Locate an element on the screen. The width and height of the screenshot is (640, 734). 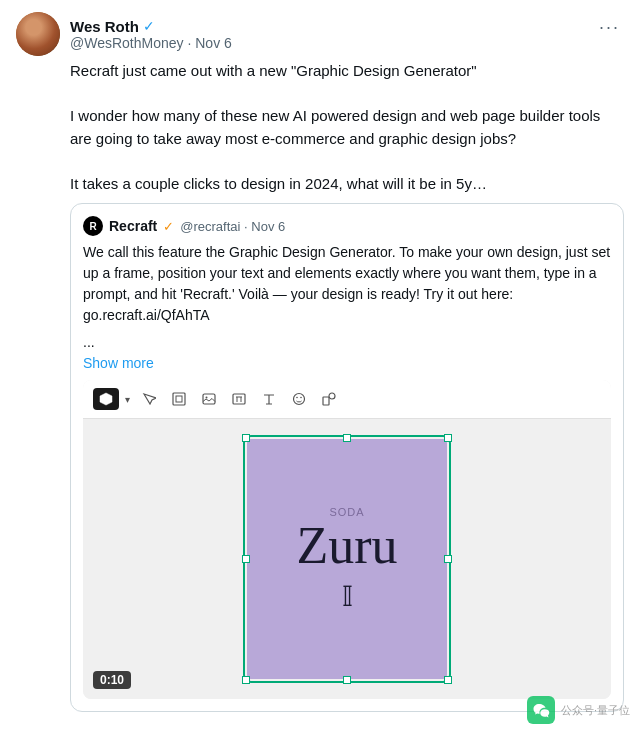
design-card: SODA Zuru 𝕀 is located at coordinates (347, 559).